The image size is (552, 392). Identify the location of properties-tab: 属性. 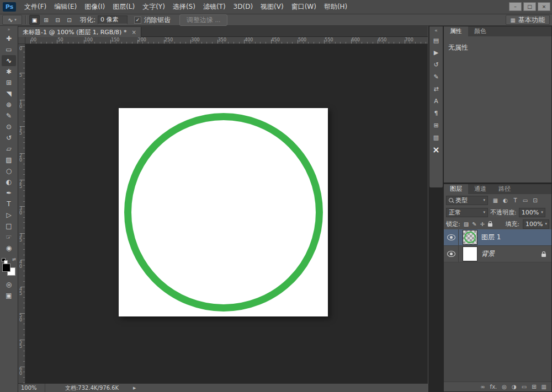
(456, 31).